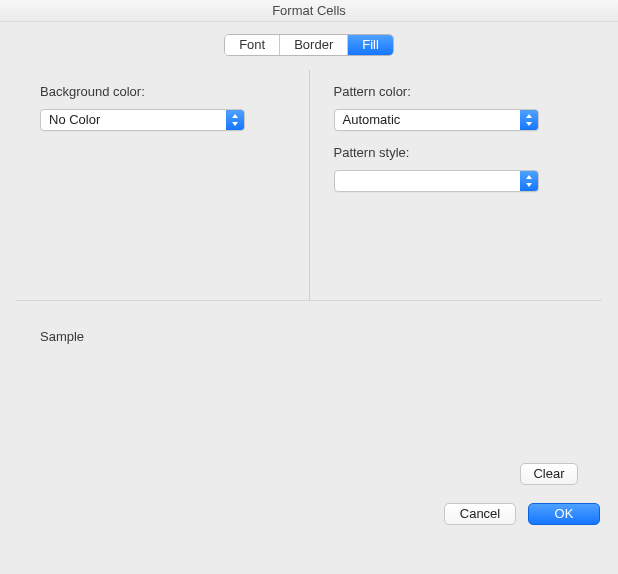 The image size is (618, 574). I want to click on horizontal-divider, so click(309, 300).